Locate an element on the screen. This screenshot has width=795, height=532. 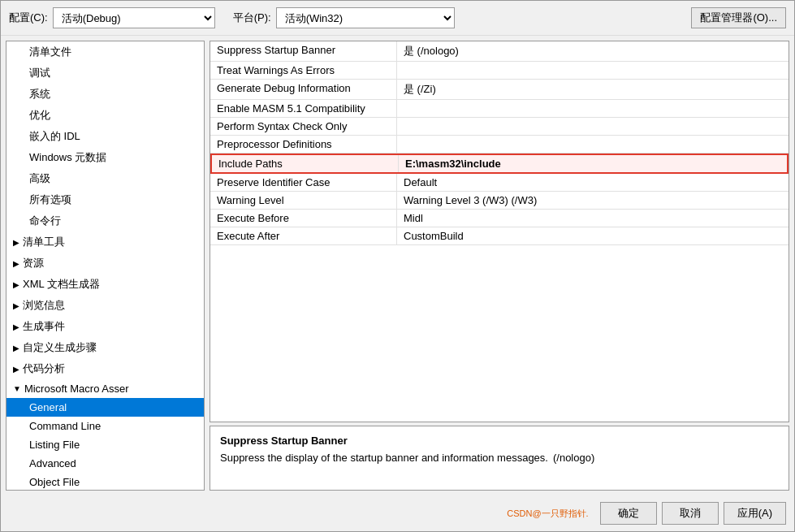
sidebar-item-listing-file: Listing File is located at coordinates (106, 445).